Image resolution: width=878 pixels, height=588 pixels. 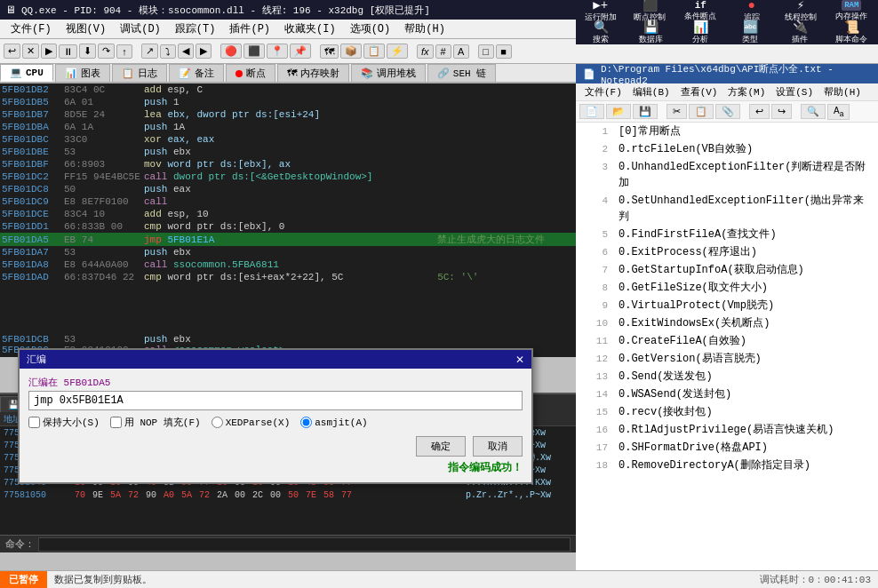 What do you see at coordinates (277, 52) in the screenshot?
I see `tb-trace-into: 📍` at bounding box center [277, 52].